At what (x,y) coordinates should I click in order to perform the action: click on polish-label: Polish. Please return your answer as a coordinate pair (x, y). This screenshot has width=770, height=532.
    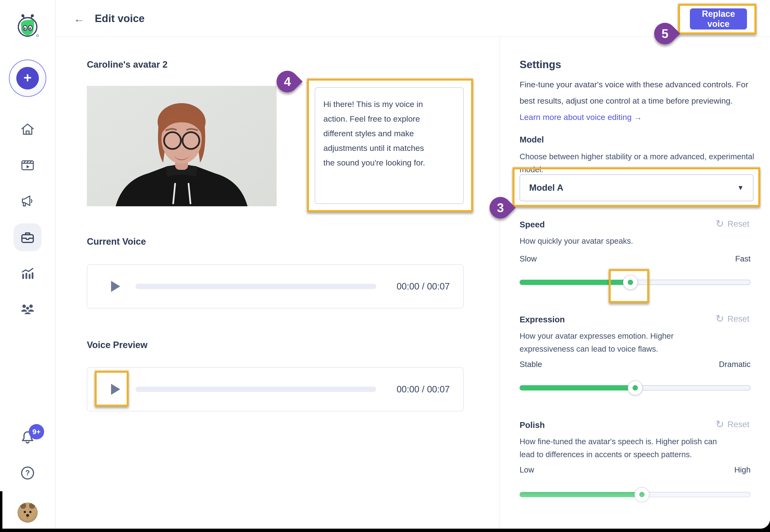
    Looking at the image, I should click on (532, 425).